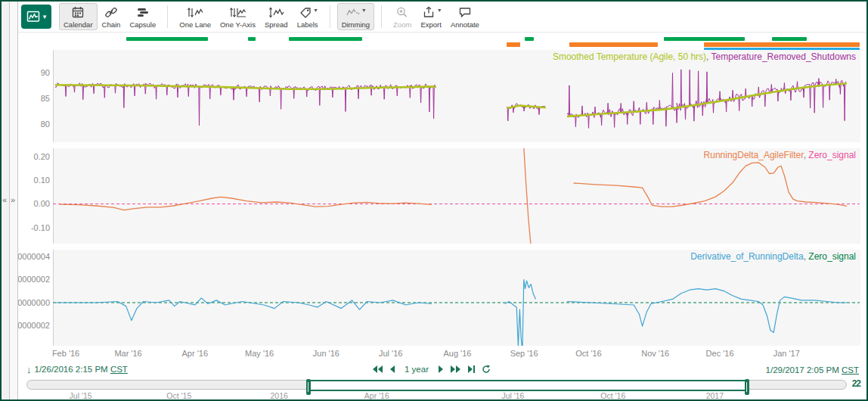 The height and width of the screenshot is (401, 868). I want to click on collapse-left-icon: «, so click(5, 200).